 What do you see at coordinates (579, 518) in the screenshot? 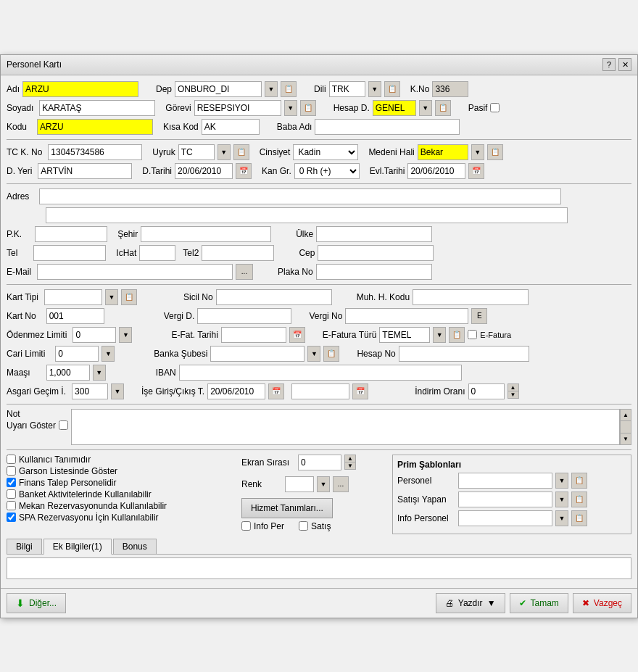
I see `prim-info-personel-icon-btn: 📋` at bounding box center [579, 518].